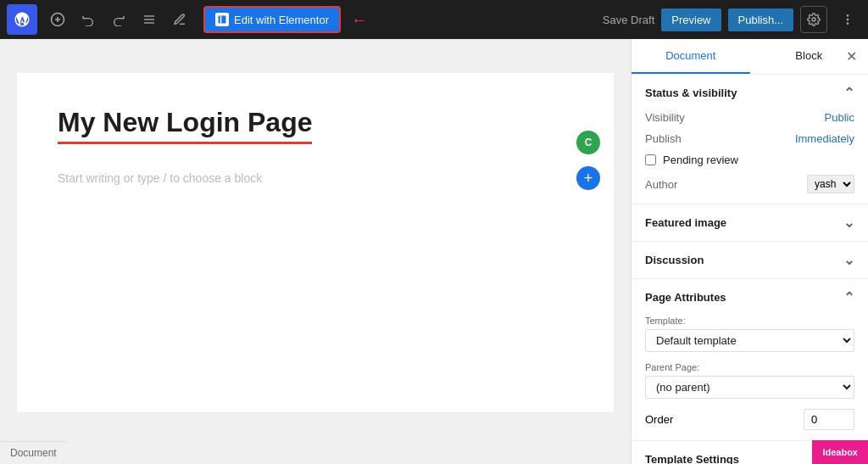 The width and height of the screenshot is (868, 464). What do you see at coordinates (149, 20) in the screenshot?
I see `list-icon` at bounding box center [149, 20].